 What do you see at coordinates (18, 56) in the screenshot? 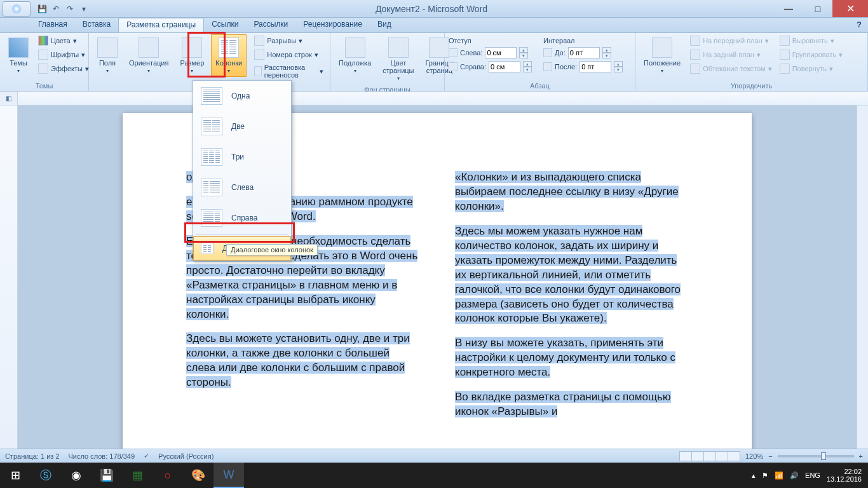
I see `themes-button: Темы▾` at bounding box center [18, 56].